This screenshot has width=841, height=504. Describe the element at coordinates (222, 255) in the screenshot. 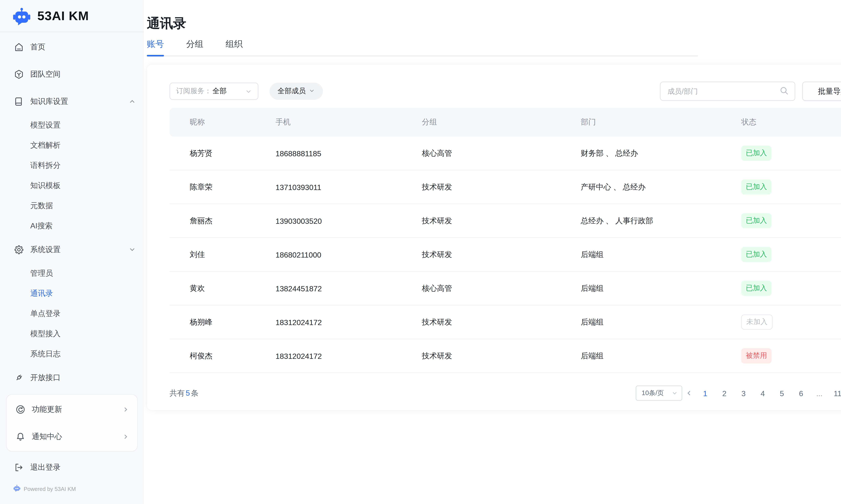

I see `cell-nickname: 刘佳` at that location.